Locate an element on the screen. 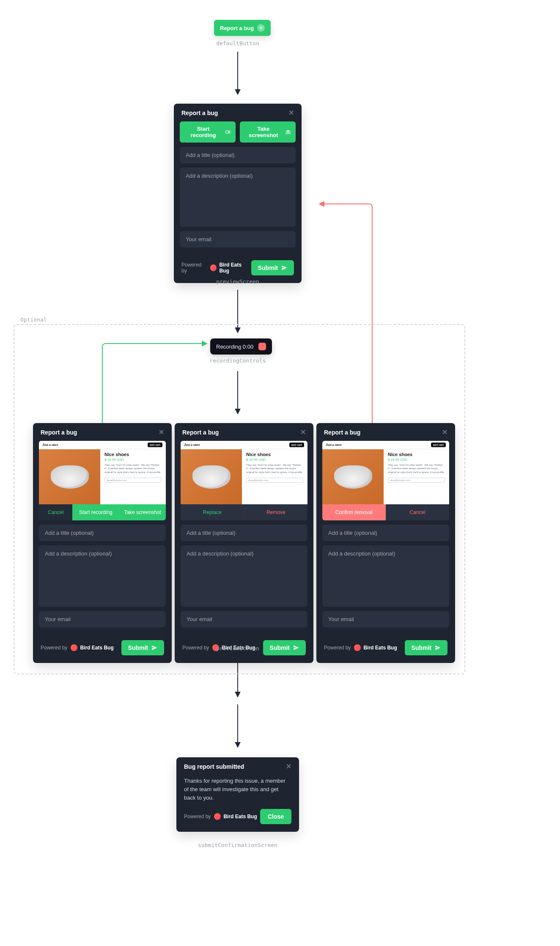 The height and width of the screenshot is (946, 560). default-button-label: Report a bug is located at coordinates (237, 28).